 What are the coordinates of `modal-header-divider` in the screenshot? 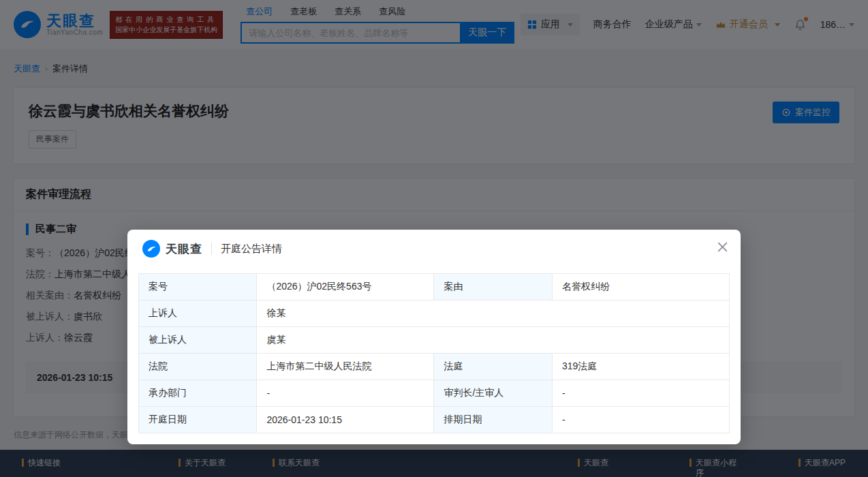 It's located at (211, 249).